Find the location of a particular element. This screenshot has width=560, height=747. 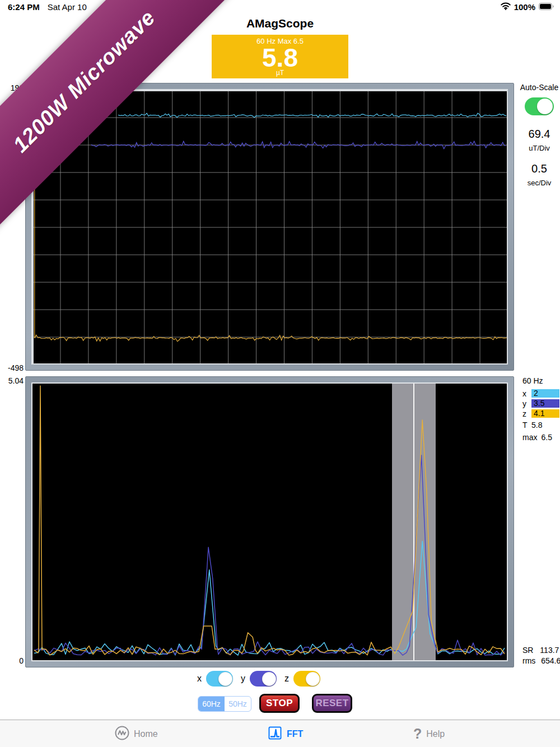

sec-per-div-label: sec/Div is located at coordinates (539, 183).